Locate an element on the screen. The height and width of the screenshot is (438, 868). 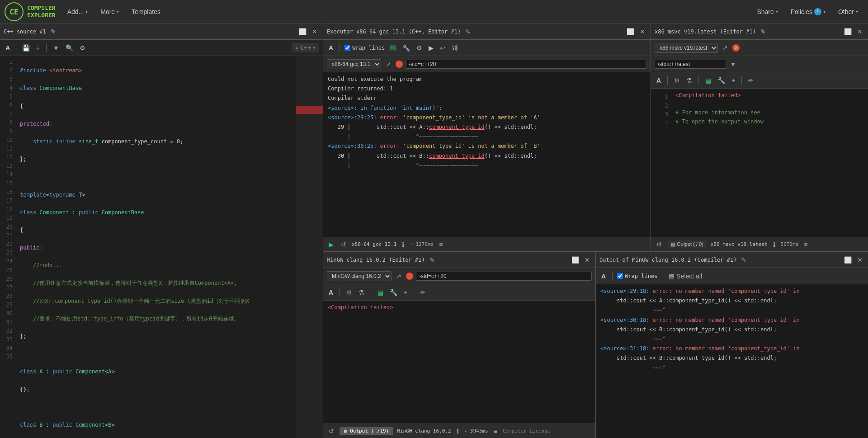
msvc-pencil-icon: ✏ is located at coordinates (751, 80).